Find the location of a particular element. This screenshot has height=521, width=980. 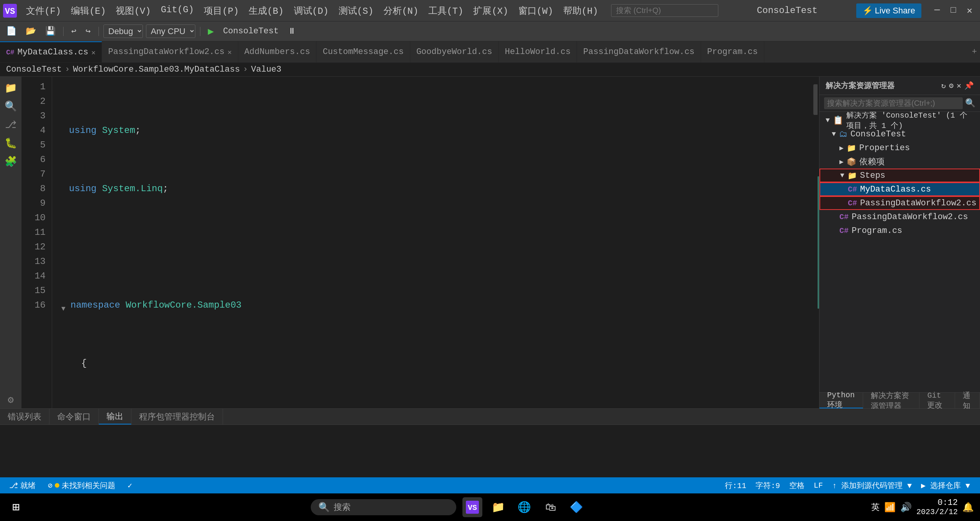

menu-debug: 调试(D) is located at coordinates (311, 11).